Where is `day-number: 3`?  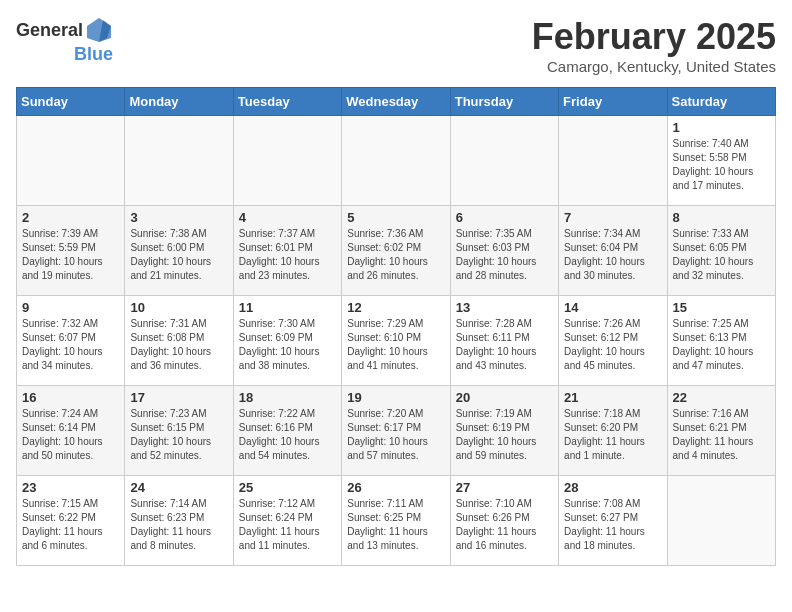 day-number: 3 is located at coordinates (178, 218).